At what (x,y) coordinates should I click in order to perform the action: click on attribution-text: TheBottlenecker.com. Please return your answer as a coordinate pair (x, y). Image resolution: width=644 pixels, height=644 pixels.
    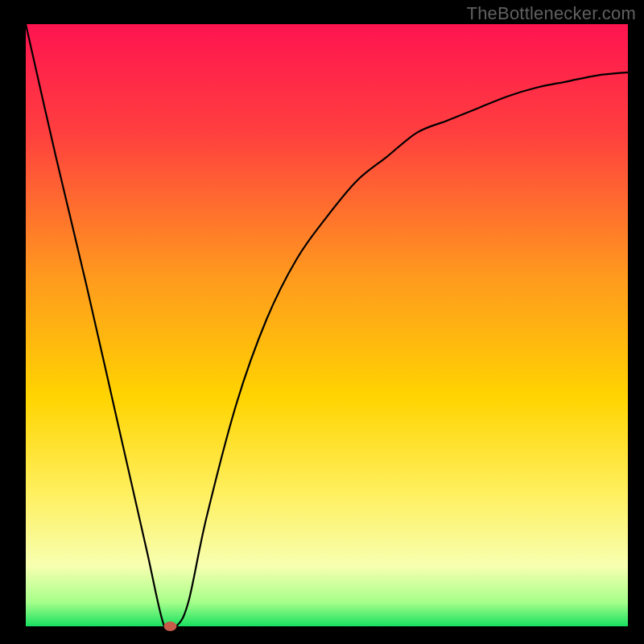
    Looking at the image, I should click on (551, 14).